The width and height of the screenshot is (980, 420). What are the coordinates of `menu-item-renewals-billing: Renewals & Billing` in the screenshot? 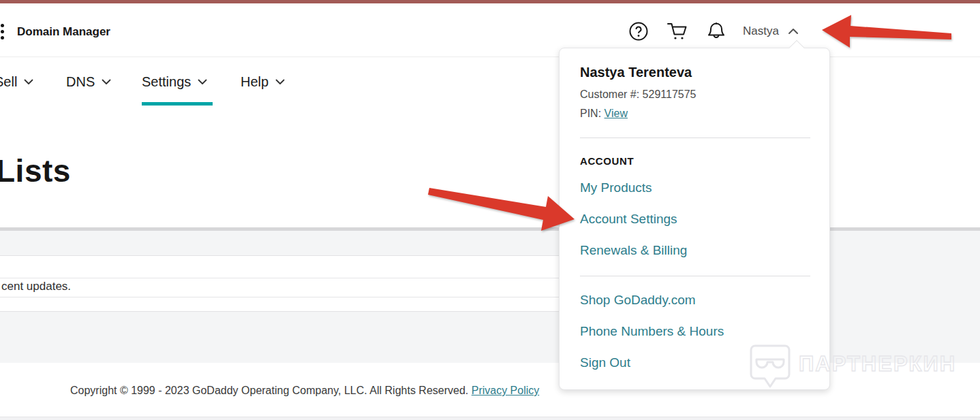 It's located at (634, 251).